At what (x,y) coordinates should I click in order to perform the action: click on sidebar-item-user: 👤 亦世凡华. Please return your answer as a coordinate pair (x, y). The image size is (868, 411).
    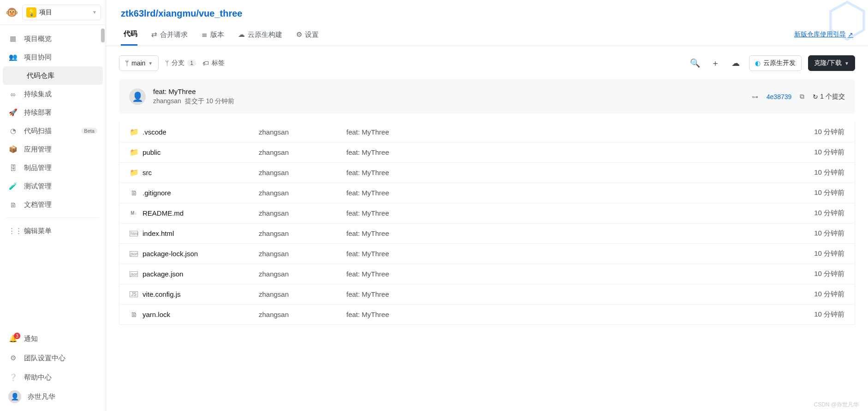
    Looking at the image, I should click on (53, 397).